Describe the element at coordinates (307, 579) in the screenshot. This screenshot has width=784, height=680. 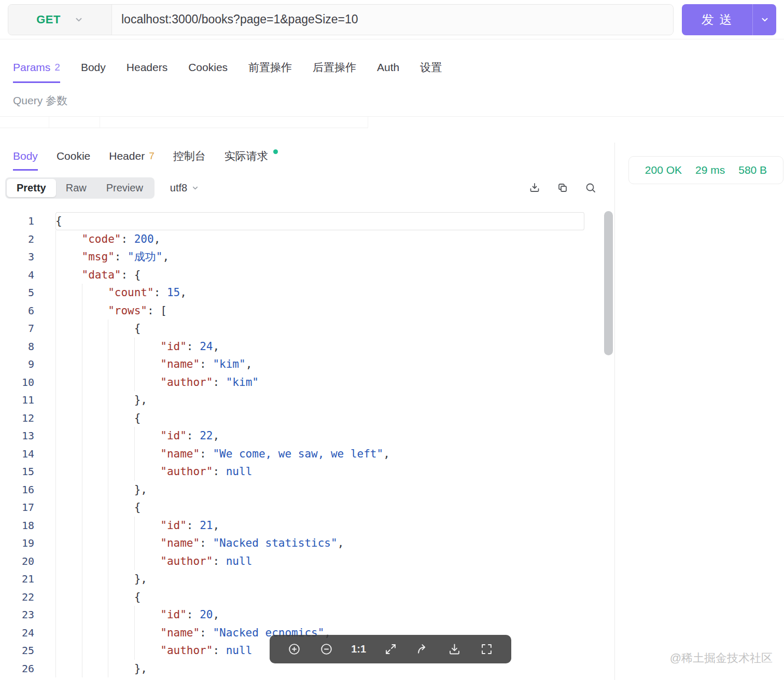
I see `code-line-21: 21},` at that location.